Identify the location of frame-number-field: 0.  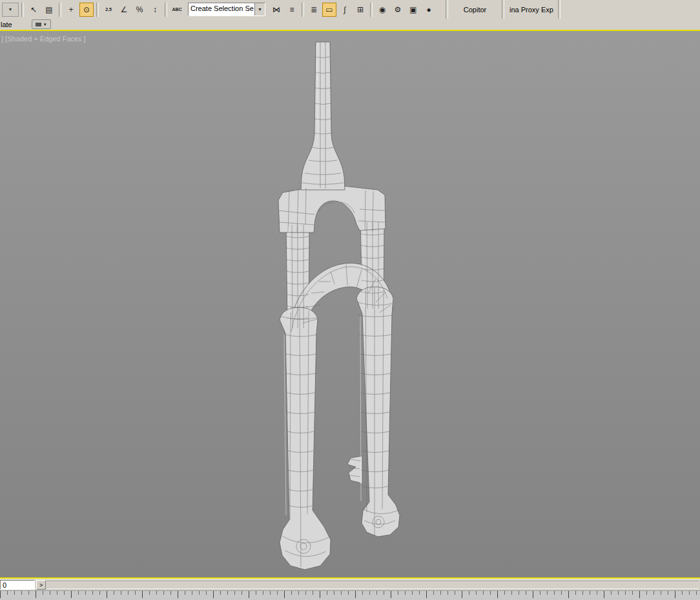
(17, 585).